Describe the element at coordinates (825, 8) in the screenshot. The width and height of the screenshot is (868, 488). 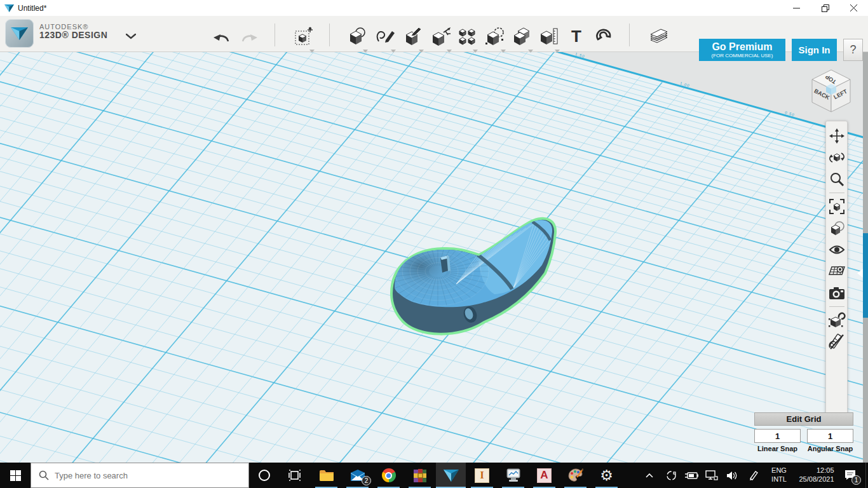
I see `restore-button` at that location.